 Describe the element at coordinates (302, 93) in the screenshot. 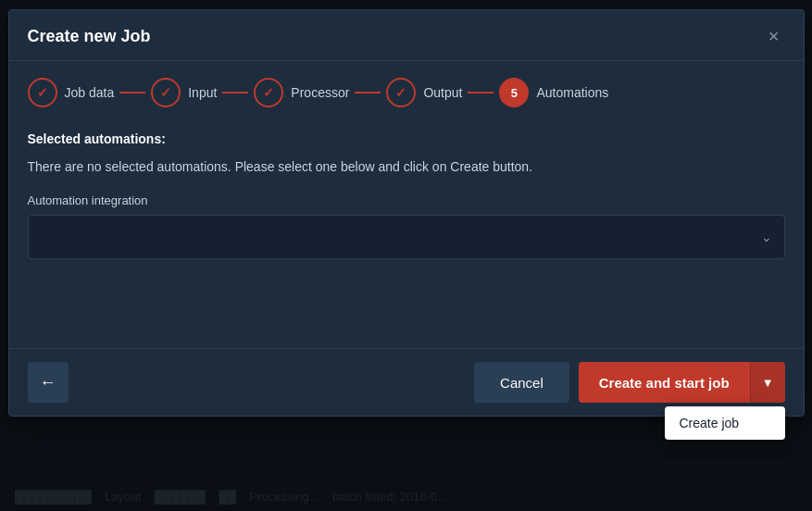

I see `step-processor: ✓ Processor` at that location.